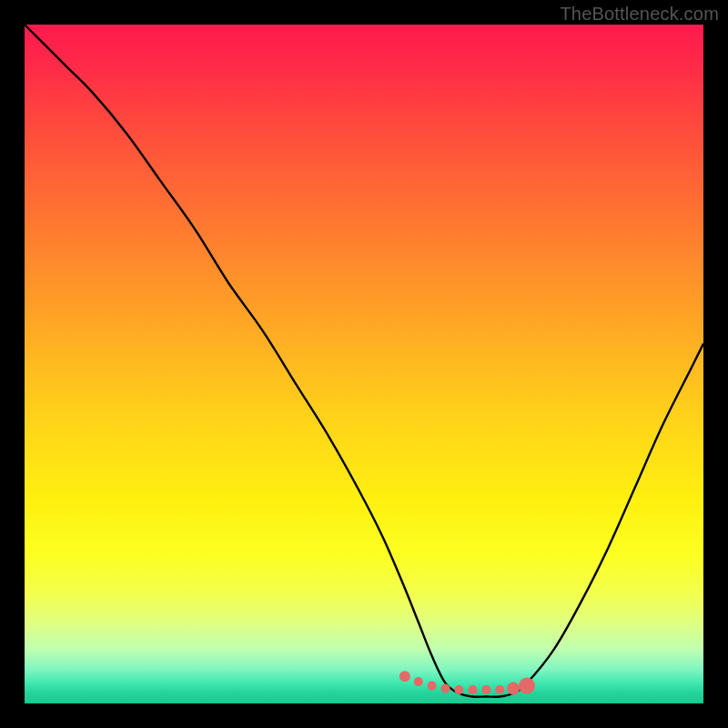 The width and height of the screenshot is (728, 728). What do you see at coordinates (468, 682) in the screenshot?
I see `optimal-range-markers` at bounding box center [468, 682].